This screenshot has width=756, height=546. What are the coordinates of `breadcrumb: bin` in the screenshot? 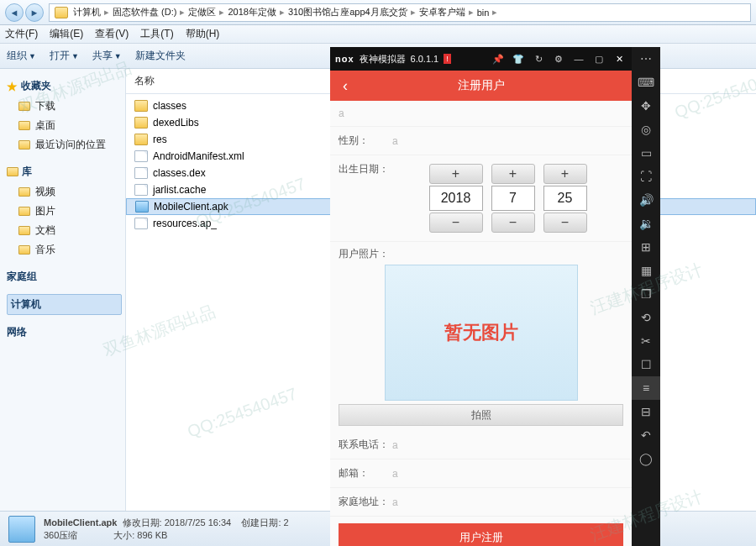 It's located at (484, 13).